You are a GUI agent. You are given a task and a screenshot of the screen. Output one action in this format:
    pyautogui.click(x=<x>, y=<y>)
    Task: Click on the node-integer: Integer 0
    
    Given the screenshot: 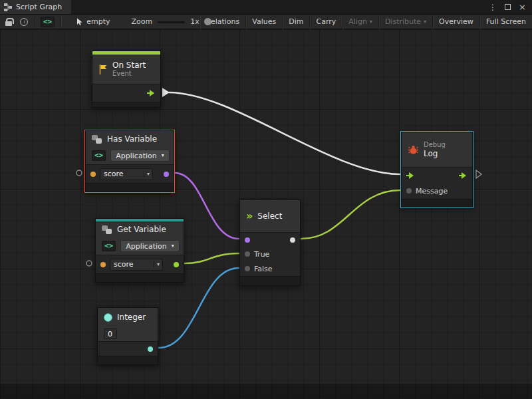 What is the action you would take?
    pyautogui.click(x=128, y=336)
    